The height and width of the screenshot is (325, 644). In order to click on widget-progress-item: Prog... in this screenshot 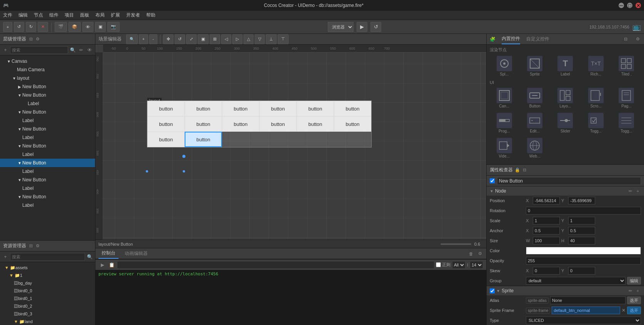, I will do `click(504, 123)`.